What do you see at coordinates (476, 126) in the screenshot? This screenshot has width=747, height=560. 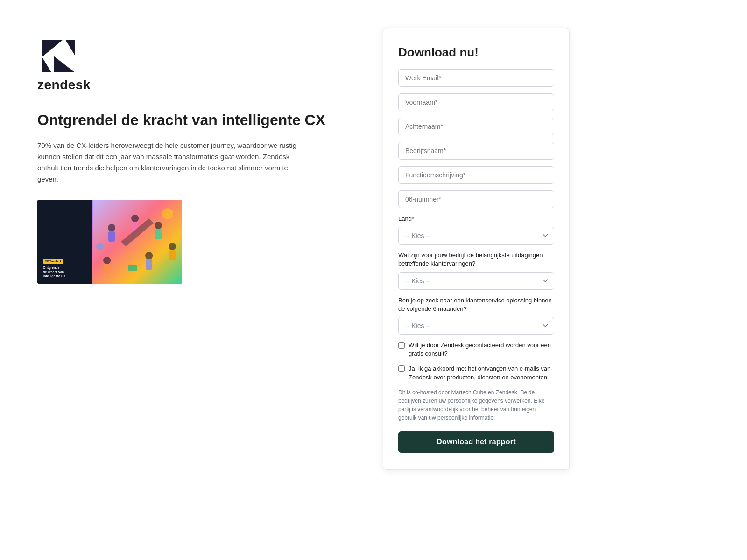 I see `lastname-field` at bounding box center [476, 126].